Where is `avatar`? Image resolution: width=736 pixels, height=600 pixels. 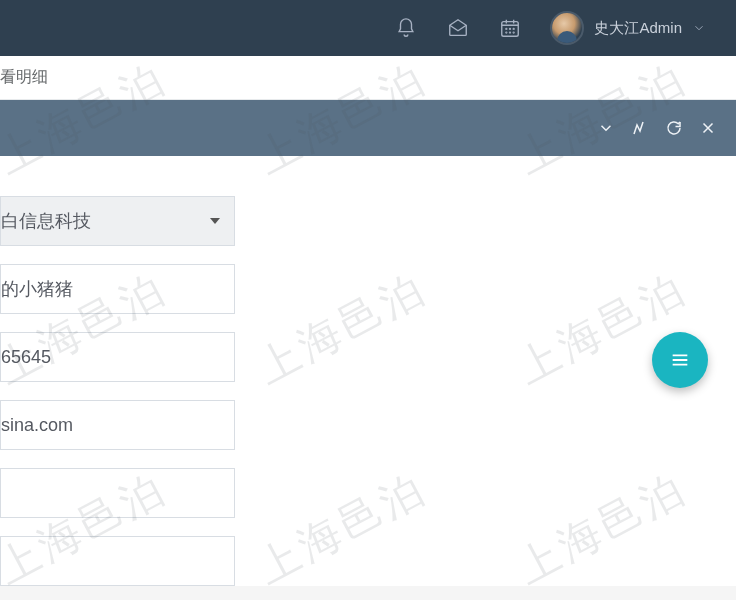
avatar is located at coordinates (567, 28).